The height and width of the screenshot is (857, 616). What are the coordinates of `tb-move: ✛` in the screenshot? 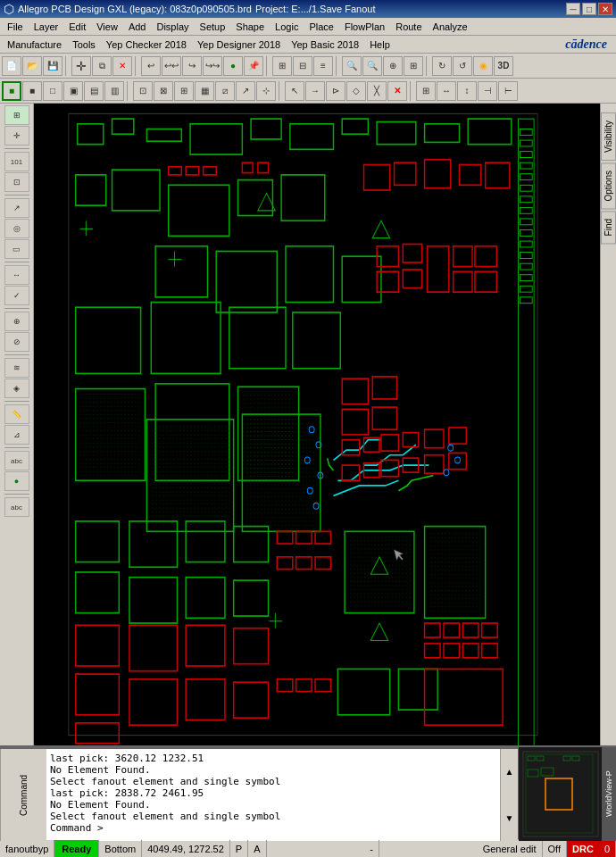 It's located at (81, 66).